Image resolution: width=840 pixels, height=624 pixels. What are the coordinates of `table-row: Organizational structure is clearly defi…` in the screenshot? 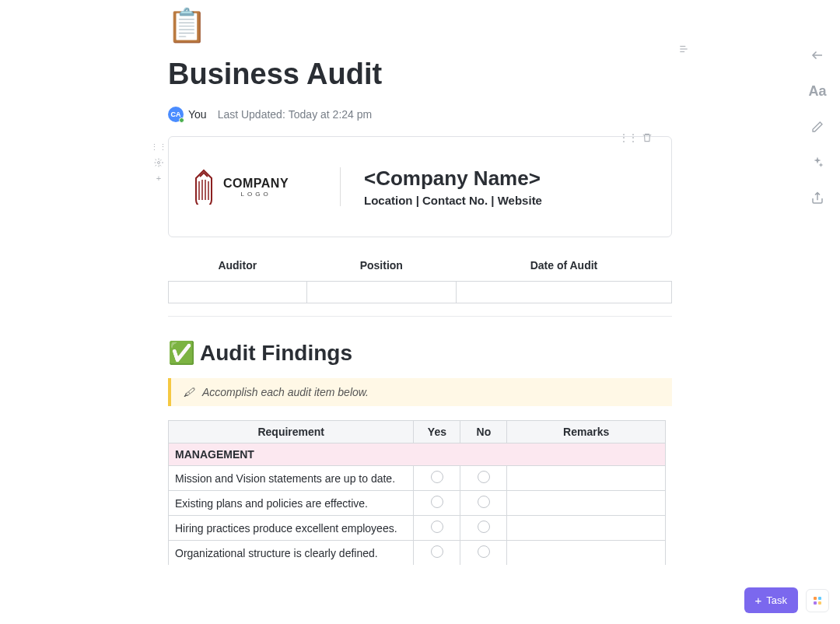 It's located at (417, 553).